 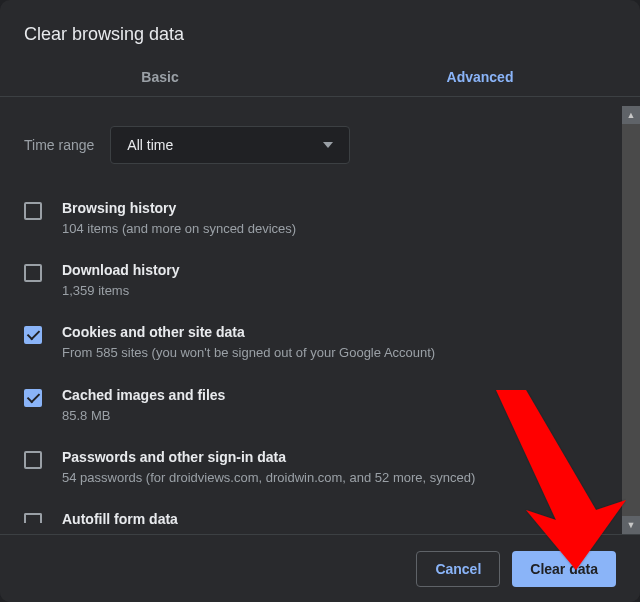 I want to click on option-title: Autofill form data, so click(x=120, y=519).